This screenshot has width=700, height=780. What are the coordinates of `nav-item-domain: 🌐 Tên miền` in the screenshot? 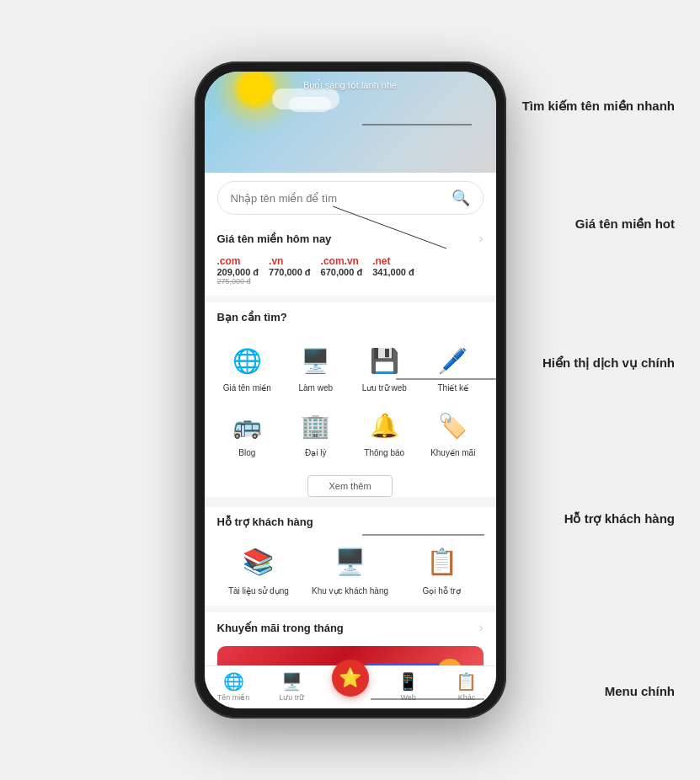 It's located at (234, 687).